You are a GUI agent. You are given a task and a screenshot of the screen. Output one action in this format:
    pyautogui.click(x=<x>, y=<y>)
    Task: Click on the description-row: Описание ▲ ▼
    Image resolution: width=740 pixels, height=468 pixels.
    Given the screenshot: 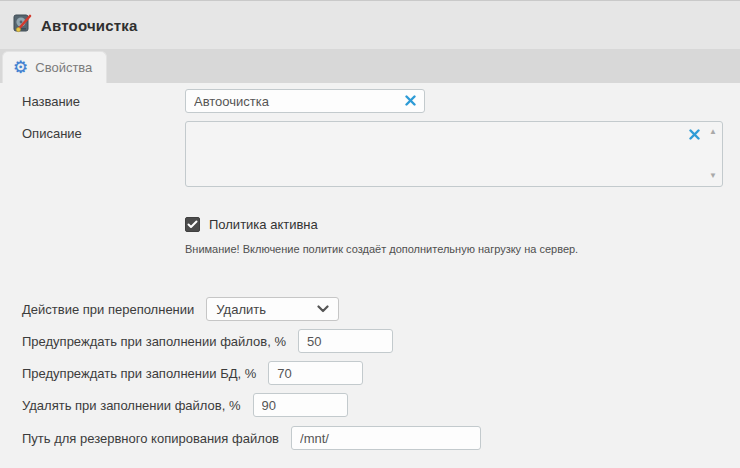 What is the action you would take?
    pyautogui.click(x=372, y=154)
    